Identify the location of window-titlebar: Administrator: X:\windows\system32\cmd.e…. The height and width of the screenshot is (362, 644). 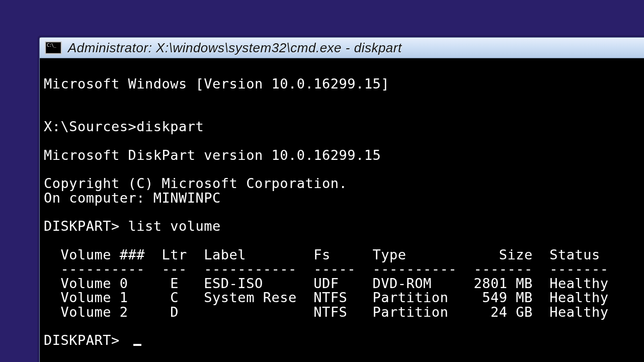
(342, 48).